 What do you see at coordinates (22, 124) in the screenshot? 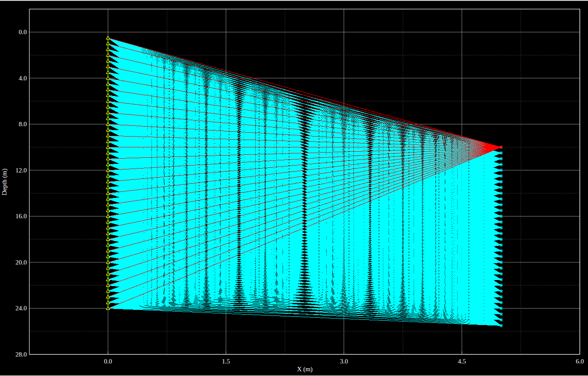
I see `y-tick-label: 8.0` at bounding box center [22, 124].